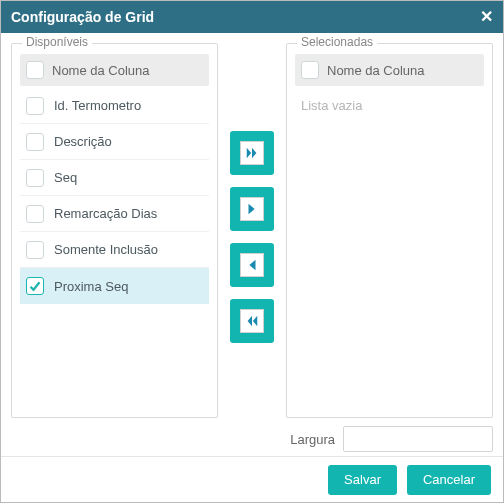 This screenshot has width=504, height=503. I want to click on row-label: Somente Inclusão, so click(106, 250).